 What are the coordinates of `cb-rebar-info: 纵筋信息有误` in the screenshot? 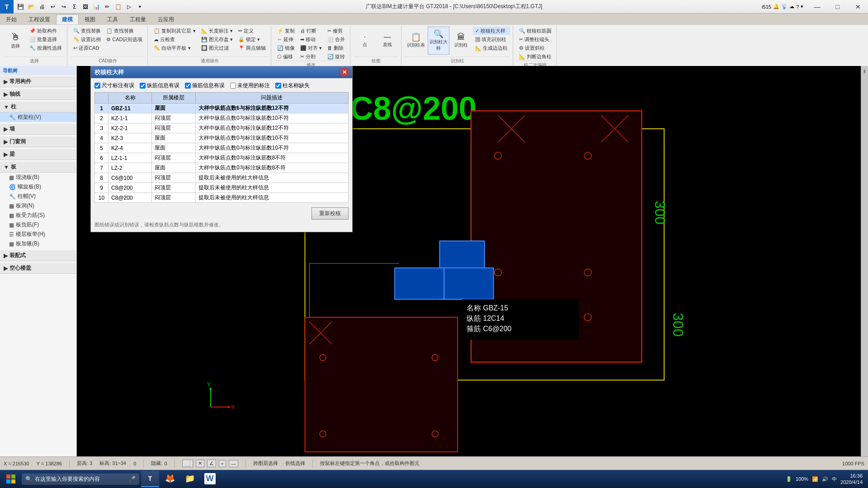 It's located at (160, 86).